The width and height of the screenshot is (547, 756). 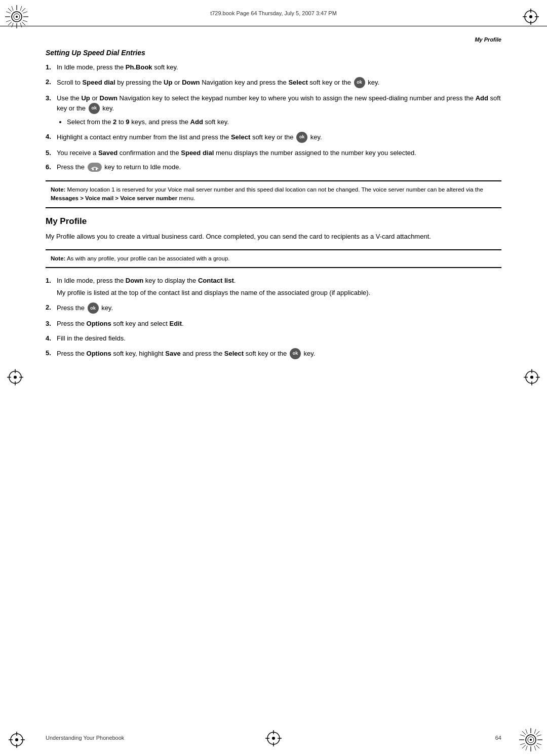 What do you see at coordinates (16, 740) in the screenshot?
I see `corner-decoration-bl` at bounding box center [16, 740].